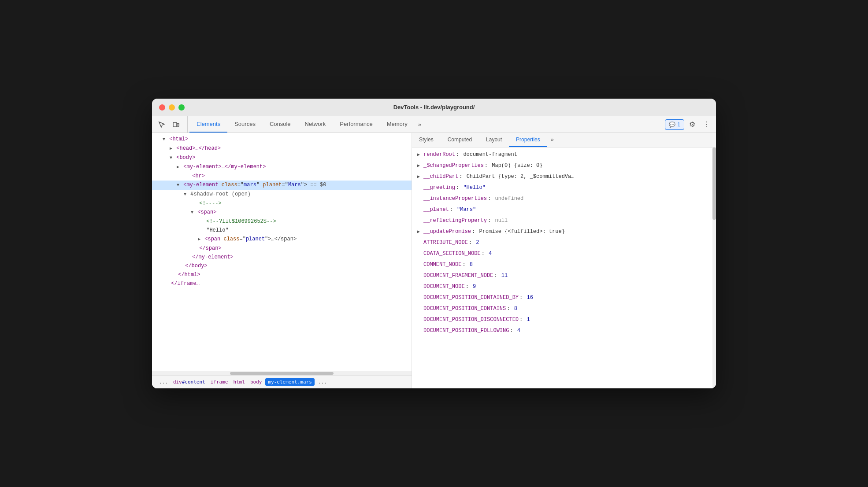 The width and height of the screenshot is (868, 487). What do you see at coordinates (562, 221) in the screenshot?
I see `prop-reflectingProperty: ▶ __reflectingProperty : null` at bounding box center [562, 221].